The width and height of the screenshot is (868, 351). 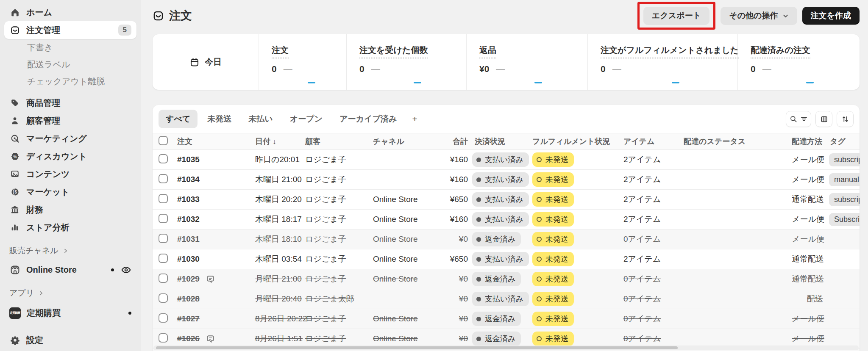 I want to click on tab-unfulfilled: 未発送, so click(x=220, y=119).